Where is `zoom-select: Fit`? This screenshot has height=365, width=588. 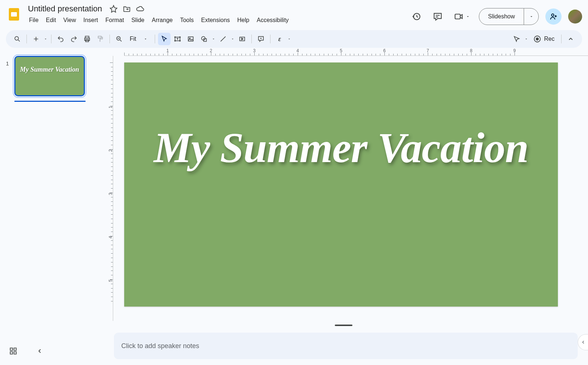
zoom-select: Fit is located at coordinates (139, 39).